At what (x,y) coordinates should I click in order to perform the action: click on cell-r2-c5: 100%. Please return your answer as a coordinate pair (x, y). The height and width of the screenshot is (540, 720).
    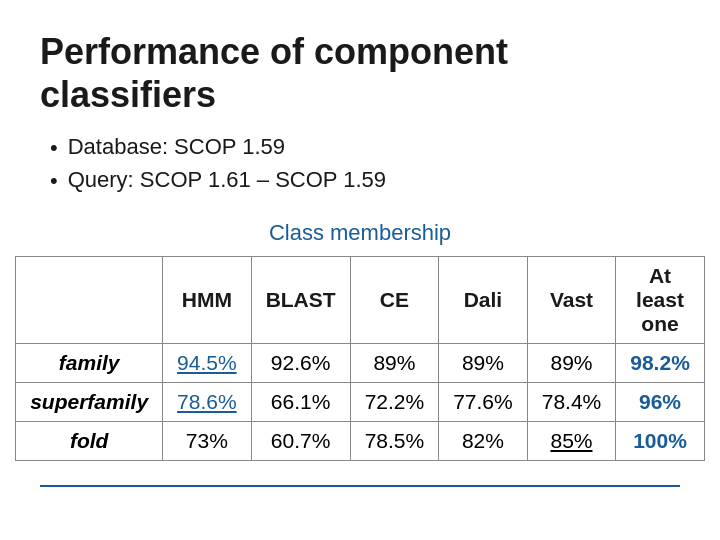
    Looking at the image, I should click on (660, 440).